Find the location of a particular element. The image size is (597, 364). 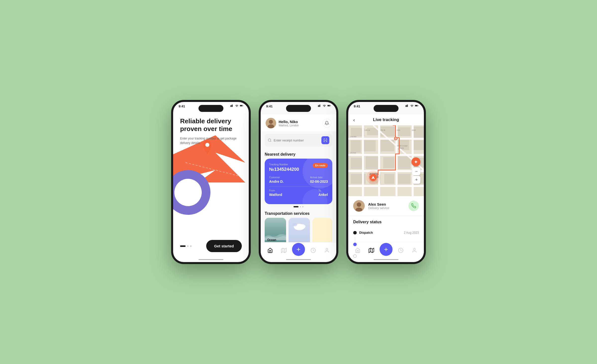

bell-icon is located at coordinates (327, 123).